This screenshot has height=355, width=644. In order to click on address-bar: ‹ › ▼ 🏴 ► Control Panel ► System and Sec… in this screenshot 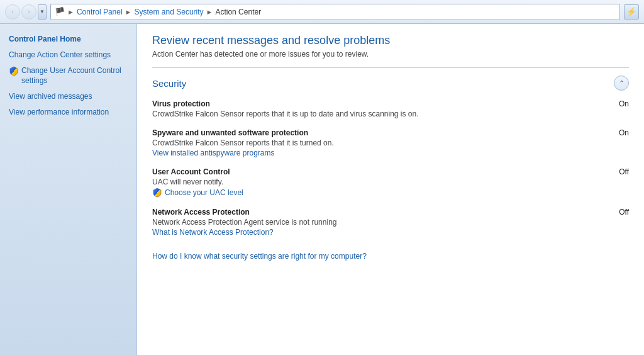, I will do `click(322, 12)`.